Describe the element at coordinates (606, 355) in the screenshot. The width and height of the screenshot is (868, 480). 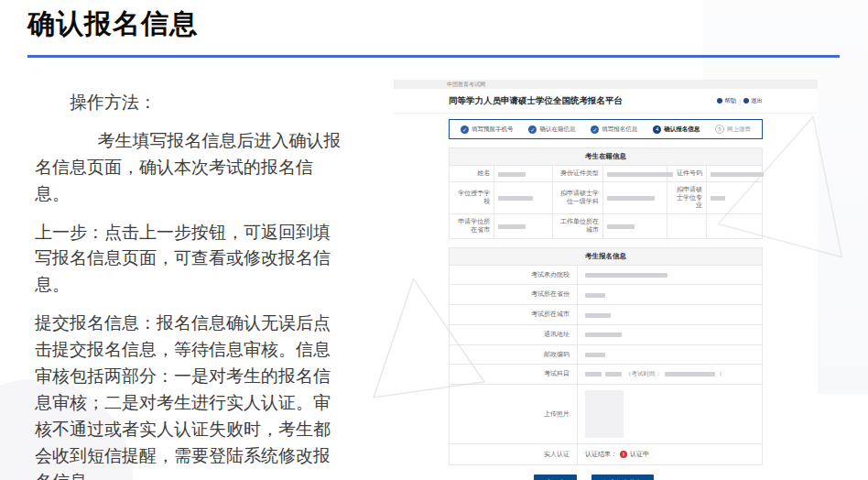
I see `table-row: 邮政编码` at that location.